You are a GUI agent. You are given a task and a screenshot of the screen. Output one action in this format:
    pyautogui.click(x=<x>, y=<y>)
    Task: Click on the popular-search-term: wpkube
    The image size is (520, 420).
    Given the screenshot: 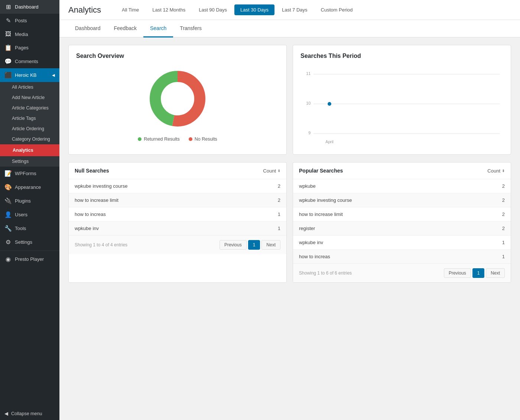 What is the action you would take?
    pyautogui.click(x=382, y=186)
    